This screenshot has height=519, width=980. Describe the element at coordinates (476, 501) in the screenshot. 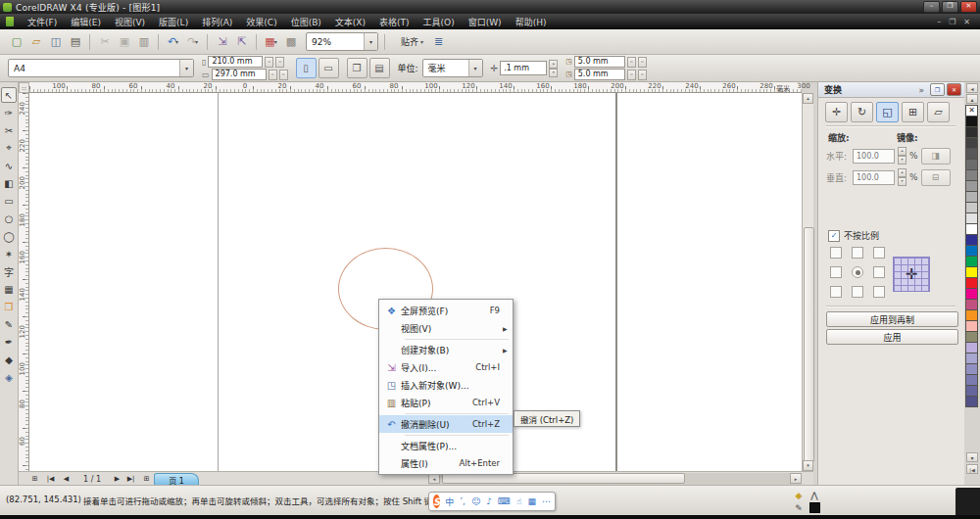

I see `ime-emoji-icon: ☺` at that location.